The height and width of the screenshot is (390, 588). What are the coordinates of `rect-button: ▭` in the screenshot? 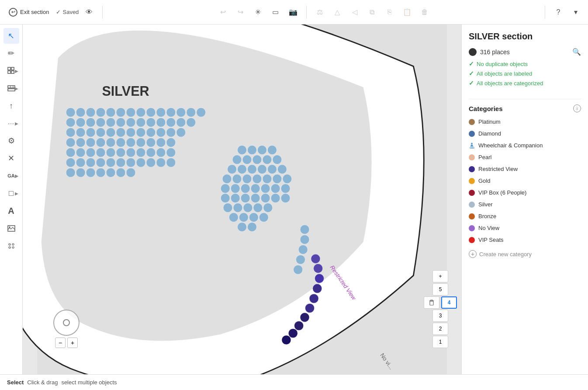 It's located at (276, 12).